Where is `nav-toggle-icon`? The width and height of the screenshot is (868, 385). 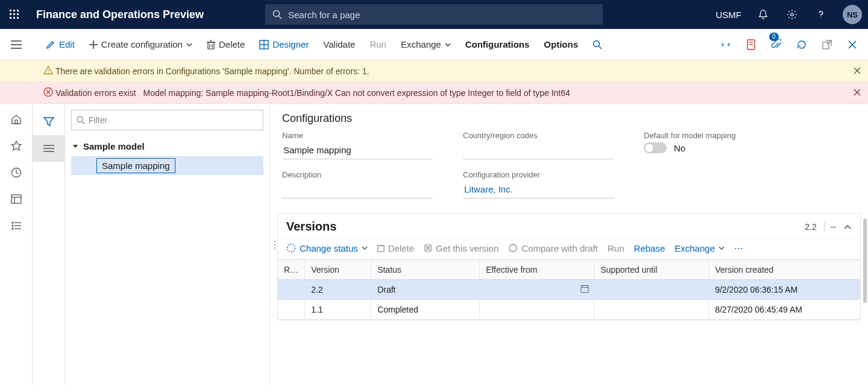 nav-toggle-icon is located at coordinates (16, 45).